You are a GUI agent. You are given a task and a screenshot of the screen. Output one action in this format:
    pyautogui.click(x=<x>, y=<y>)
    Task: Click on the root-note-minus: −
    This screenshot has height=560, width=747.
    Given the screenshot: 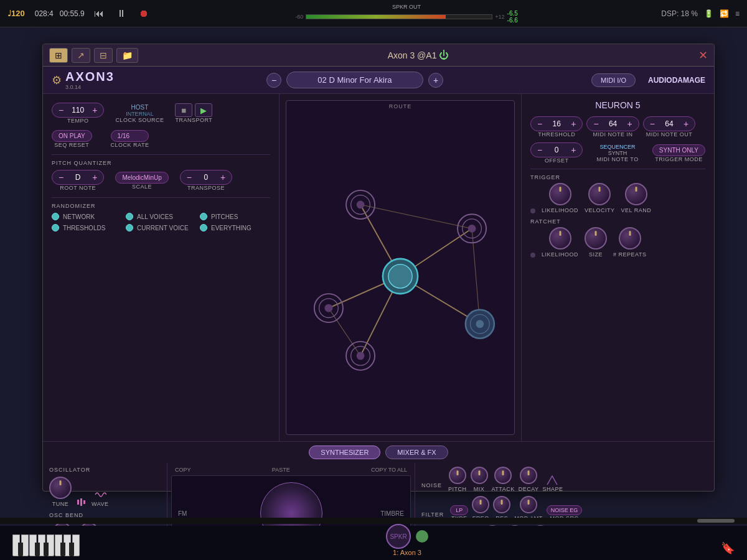 What is the action you would take?
    pyautogui.click(x=61, y=177)
    